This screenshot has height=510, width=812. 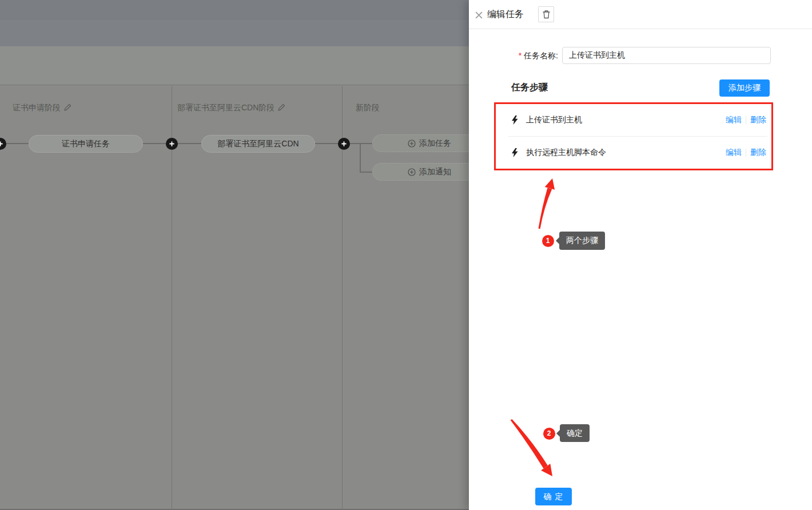 I want to click on annotation-badge-2: 2, so click(x=549, y=433).